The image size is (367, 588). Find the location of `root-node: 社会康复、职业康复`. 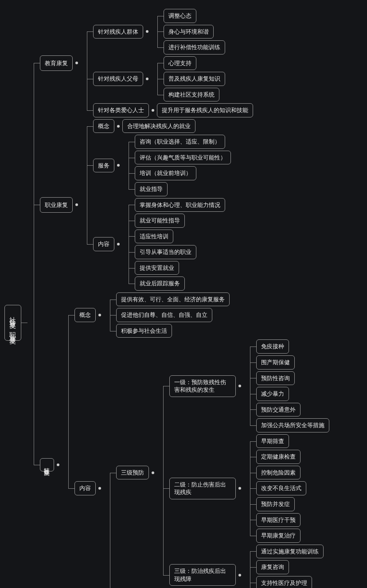

root-node: 社会康复、职业康复 is located at coordinates (13, 323).